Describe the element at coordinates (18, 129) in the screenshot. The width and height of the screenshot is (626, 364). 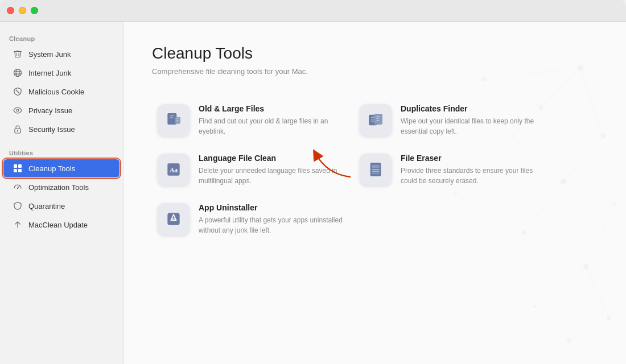
I see `lock-icon` at that location.